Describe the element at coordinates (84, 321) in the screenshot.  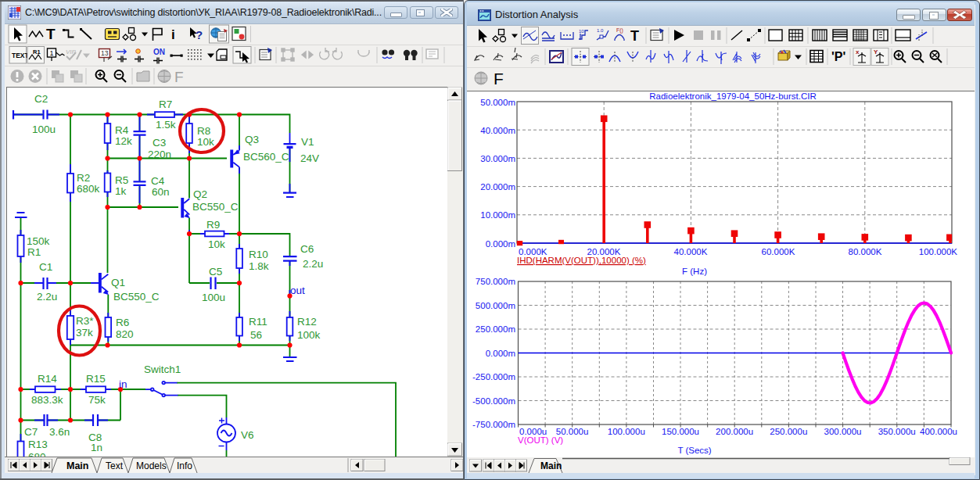
I see `svg-text: R3*` at that location.